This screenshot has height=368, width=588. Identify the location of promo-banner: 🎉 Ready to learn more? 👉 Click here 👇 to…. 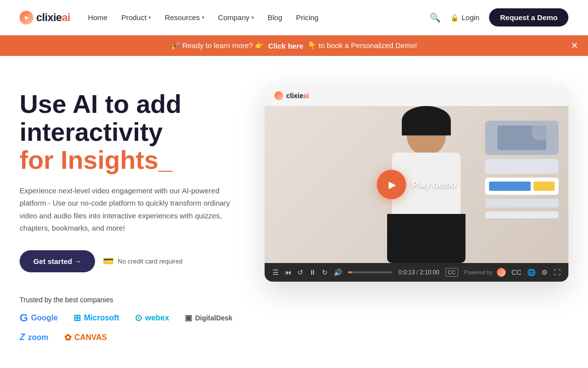
(294, 46).